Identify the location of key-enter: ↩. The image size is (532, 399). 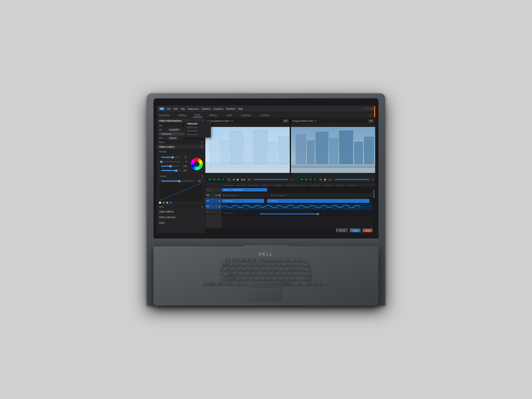
(307, 269).